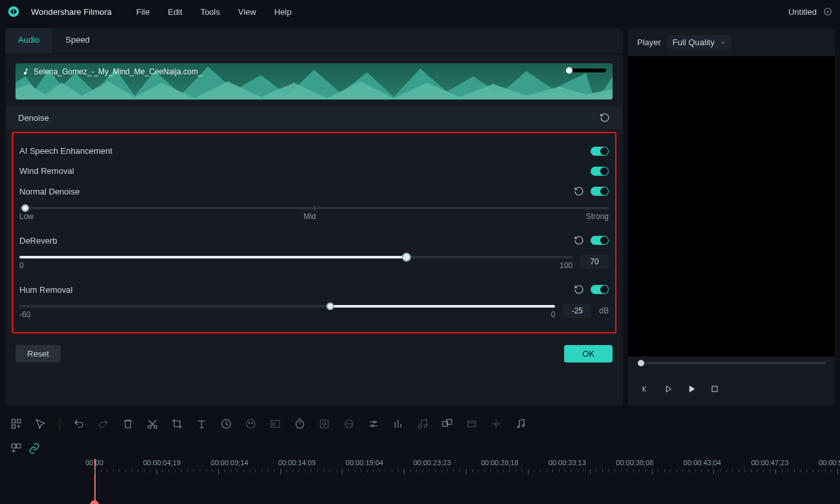  I want to click on speed-icon, so click(226, 424).